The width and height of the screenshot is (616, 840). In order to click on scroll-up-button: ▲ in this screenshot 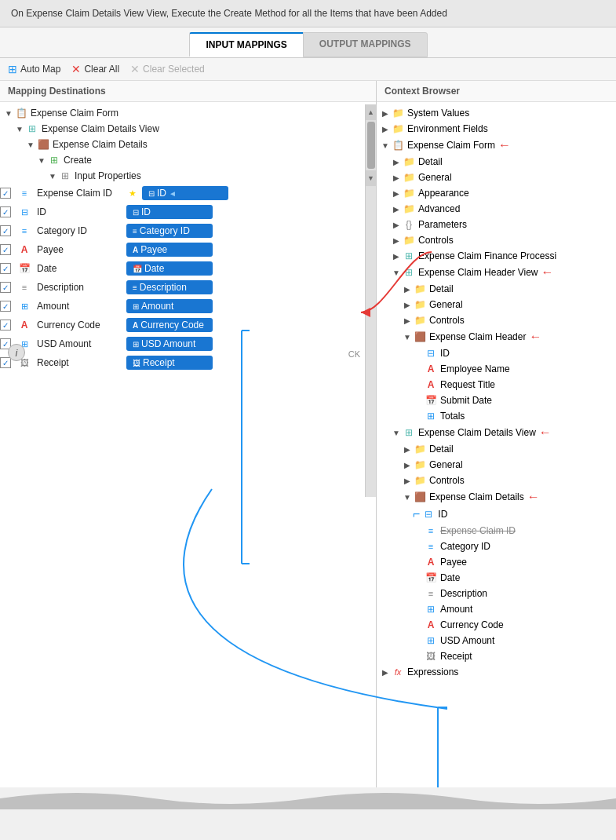, I will do `click(371, 112)`.